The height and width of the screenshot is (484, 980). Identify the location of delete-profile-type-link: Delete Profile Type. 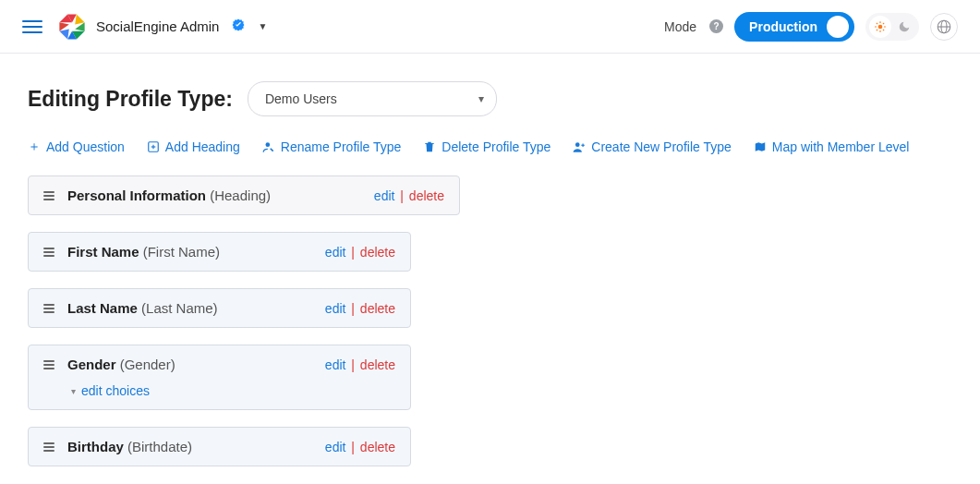
(487, 147).